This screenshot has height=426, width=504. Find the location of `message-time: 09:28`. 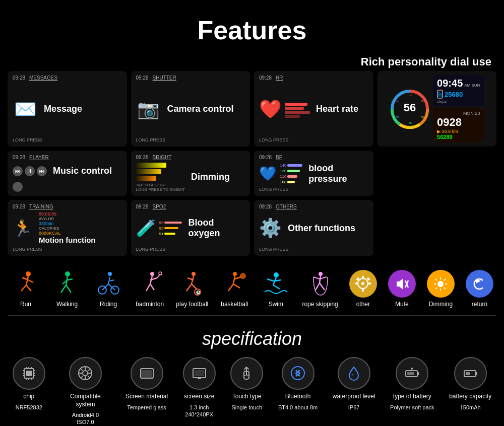

message-time: 09:28 is located at coordinates (19, 78).